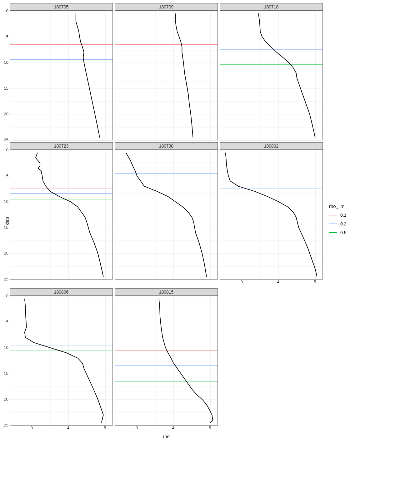 This screenshot has width=420, height=504. I want to click on legend-item: 0.2, so click(338, 224).